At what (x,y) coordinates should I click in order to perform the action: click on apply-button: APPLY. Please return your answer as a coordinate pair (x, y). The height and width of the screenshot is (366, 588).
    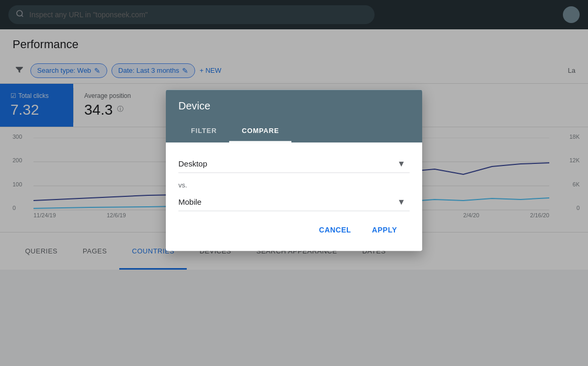
    Looking at the image, I should click on (385, 230).